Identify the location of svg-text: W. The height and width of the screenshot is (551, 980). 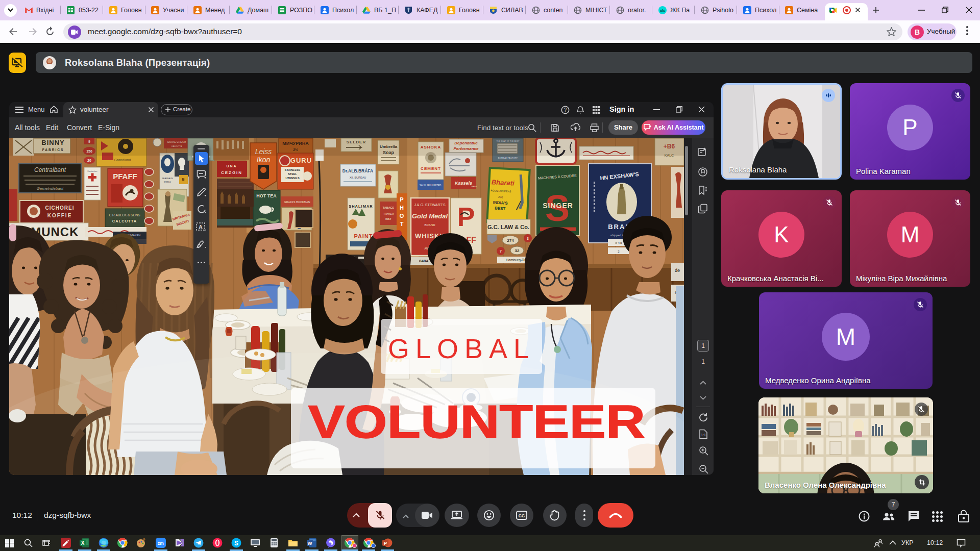
(310, 543).